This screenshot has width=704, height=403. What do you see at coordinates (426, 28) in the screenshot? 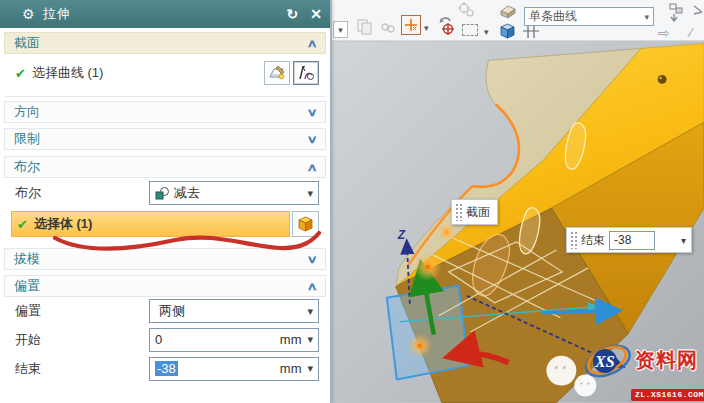
I see `snap-point-dropdown-arrow: ▾` at bounding box center [426, 28].